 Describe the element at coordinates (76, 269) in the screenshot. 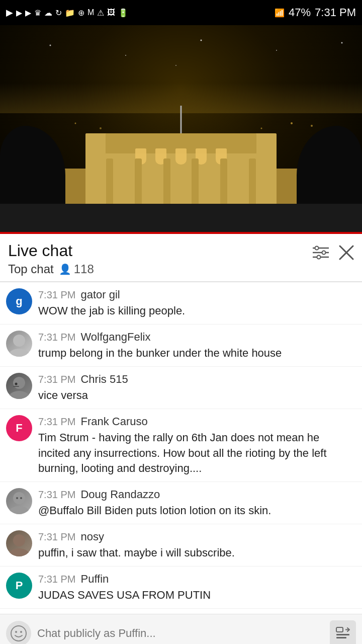

I see `viewer-count: 👤 118` at that location.